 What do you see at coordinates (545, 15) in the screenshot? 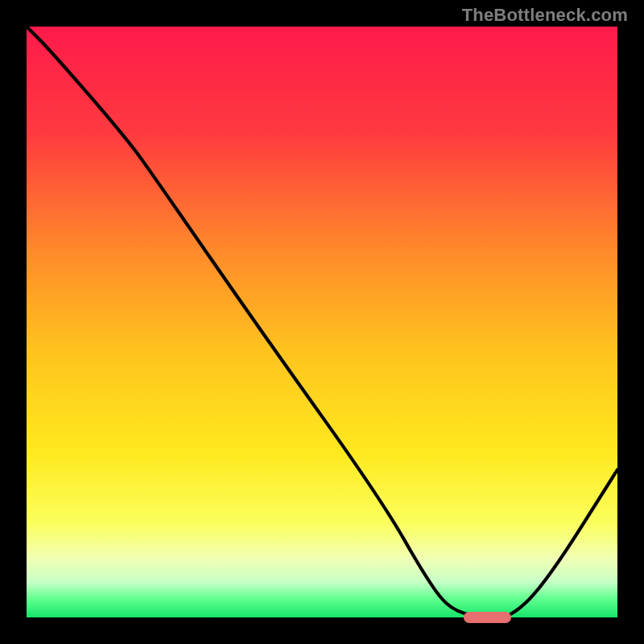
I see `watermark-text: TheBottleneck.com` at bounding box center [545, 15].